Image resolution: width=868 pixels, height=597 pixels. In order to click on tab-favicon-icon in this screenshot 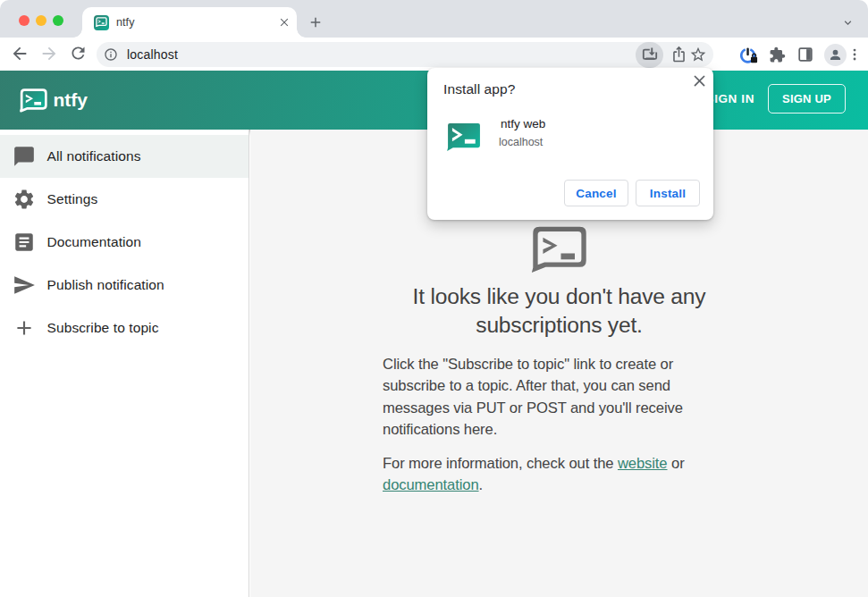, I will do `click(102, 23)`.